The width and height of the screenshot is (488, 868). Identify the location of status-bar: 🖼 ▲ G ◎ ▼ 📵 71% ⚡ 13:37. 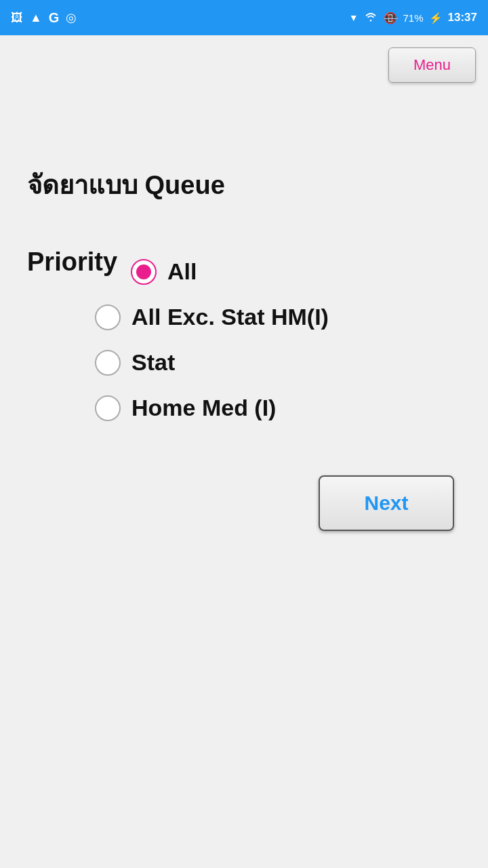
(244, 18).